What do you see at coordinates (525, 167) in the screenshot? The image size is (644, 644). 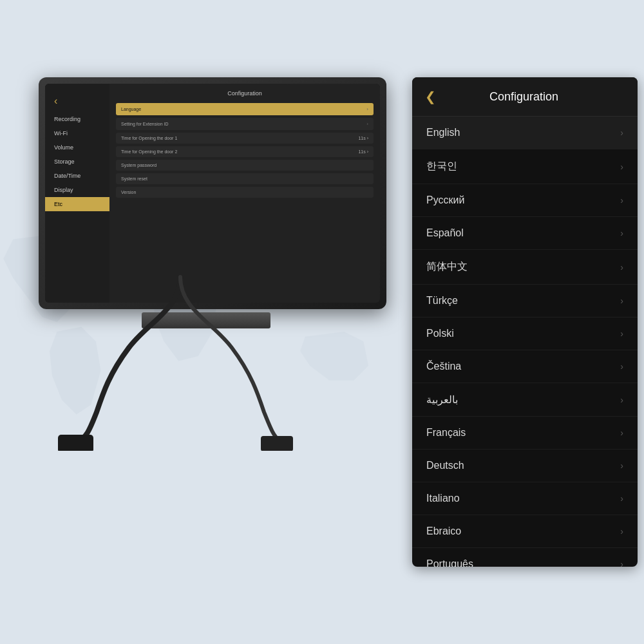 I see `language-item: 한국인 ›` at bounding box center [525, 167].